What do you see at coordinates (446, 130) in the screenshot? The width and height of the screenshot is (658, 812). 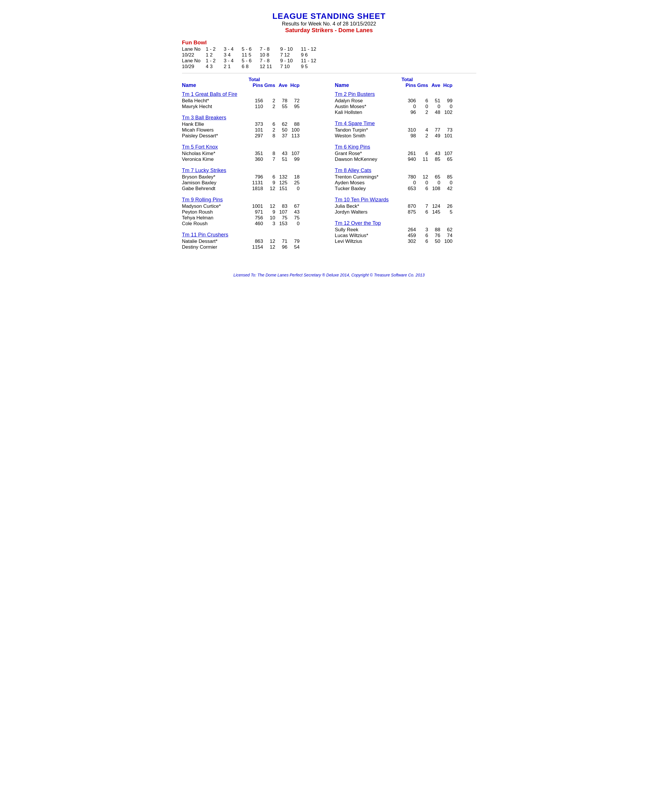 I see `stat-value: 73` at bounding box center [446, 130].